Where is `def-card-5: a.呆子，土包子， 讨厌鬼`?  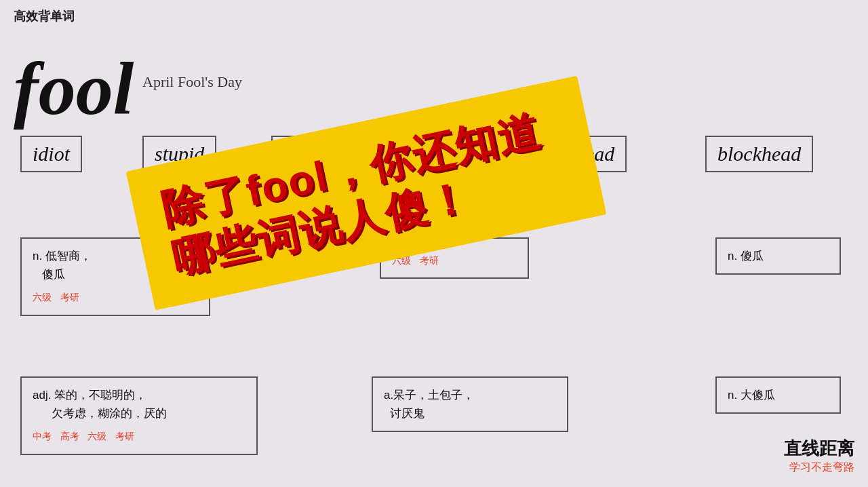 def-card-5: a.呆子，土包子， 讨厌鬼 is located at coordinates (470, 404).